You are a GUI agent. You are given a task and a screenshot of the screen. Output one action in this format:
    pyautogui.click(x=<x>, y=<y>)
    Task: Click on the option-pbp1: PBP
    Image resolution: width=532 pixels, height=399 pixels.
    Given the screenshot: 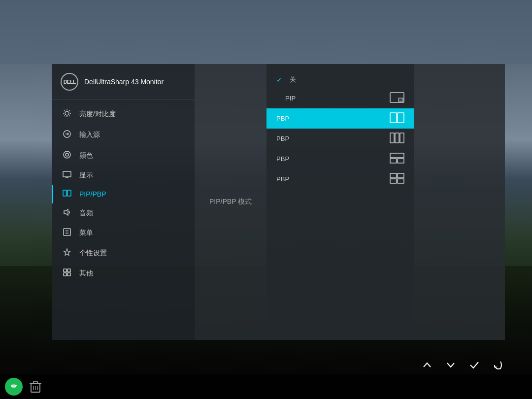 What is the action you would take?
    pyautogui.click(x=340, y=118)
    